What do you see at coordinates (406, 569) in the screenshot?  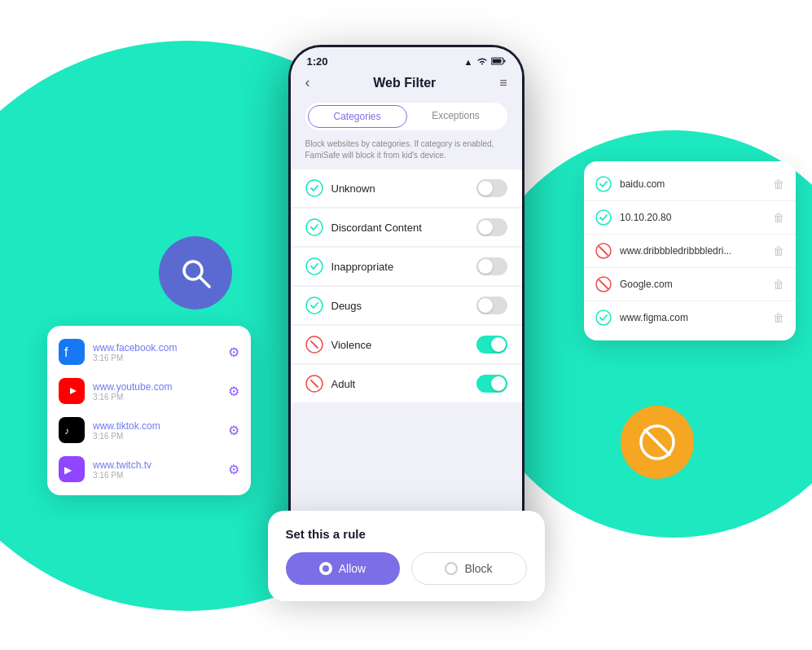 I see `rule-options: Allow Block` at bounding box center [406, 569].